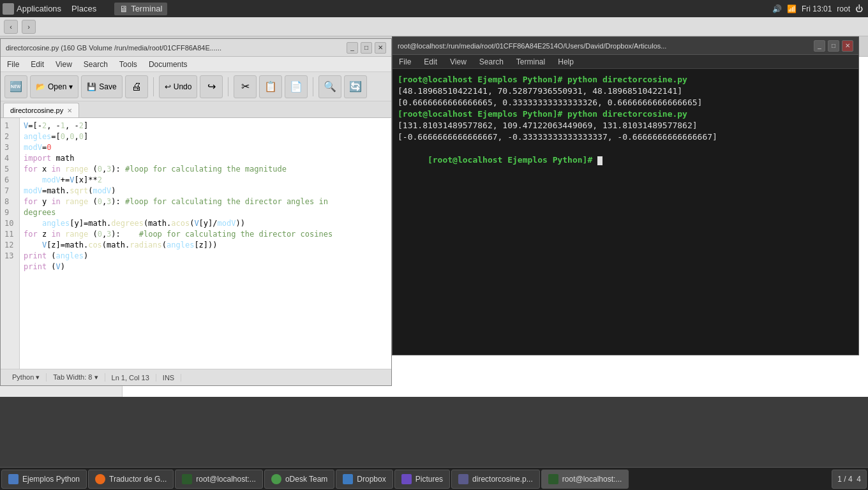  Describe the element at coordinates (54, 87) in the screenshot. I see `open-button: 📂 Open ▾` at that location.